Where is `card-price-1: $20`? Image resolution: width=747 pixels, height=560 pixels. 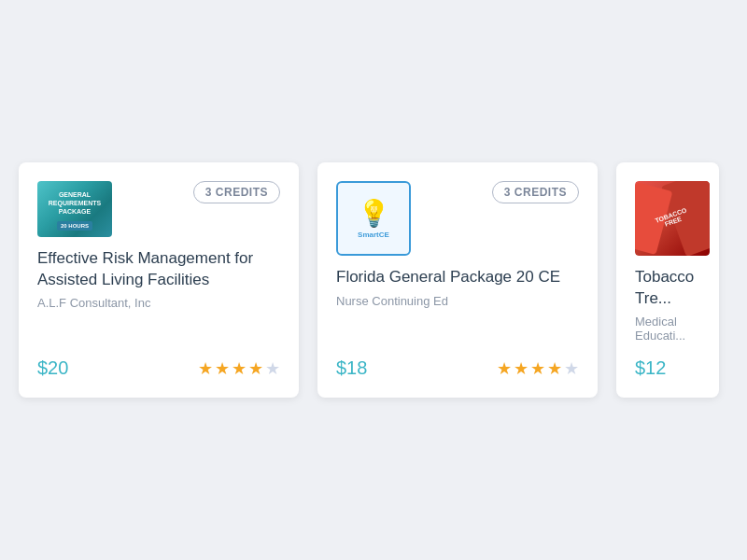 card-price-1: $20 is located at coordinates (52, 368).